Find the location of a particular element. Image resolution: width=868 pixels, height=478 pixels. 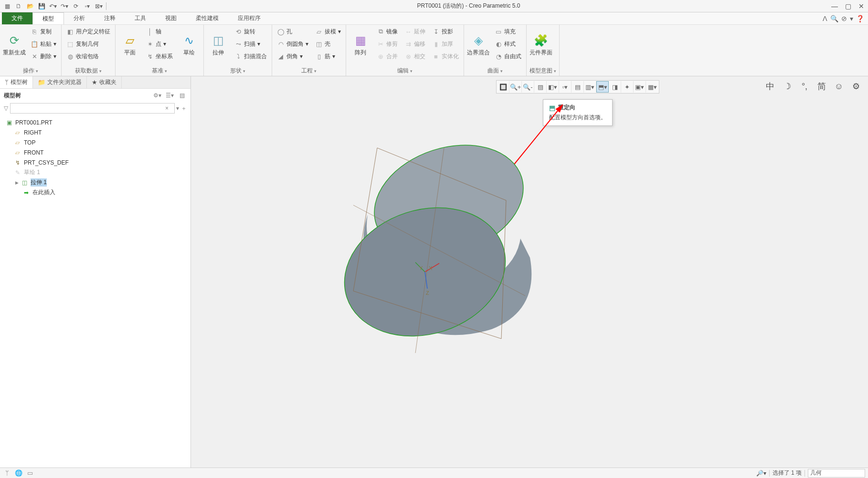

view-manager-icon: ▤ is located at coordinates (578, 87).